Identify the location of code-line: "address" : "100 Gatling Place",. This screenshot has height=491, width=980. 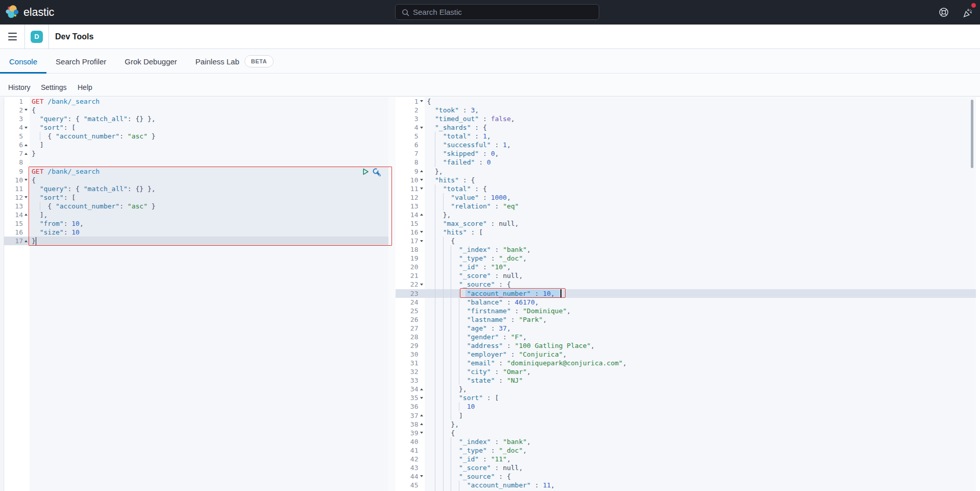
(510, 345).